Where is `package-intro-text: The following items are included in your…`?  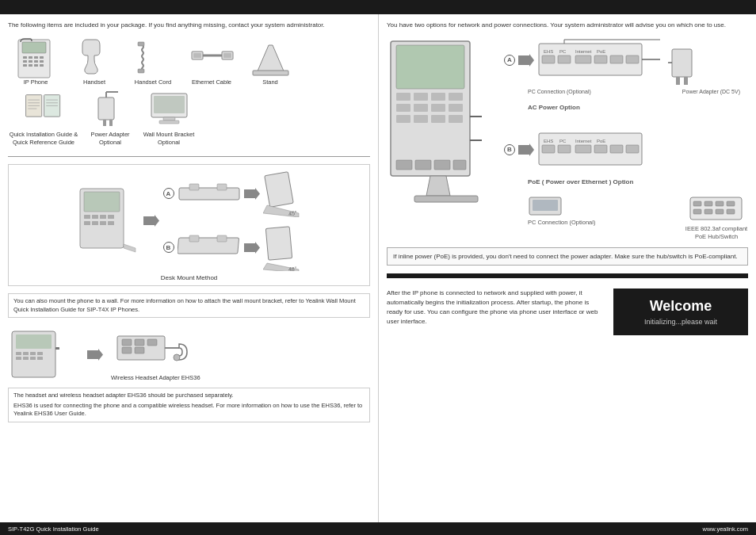 package-intro-text: The following items are included in your… is located at coordinates (189, 25).